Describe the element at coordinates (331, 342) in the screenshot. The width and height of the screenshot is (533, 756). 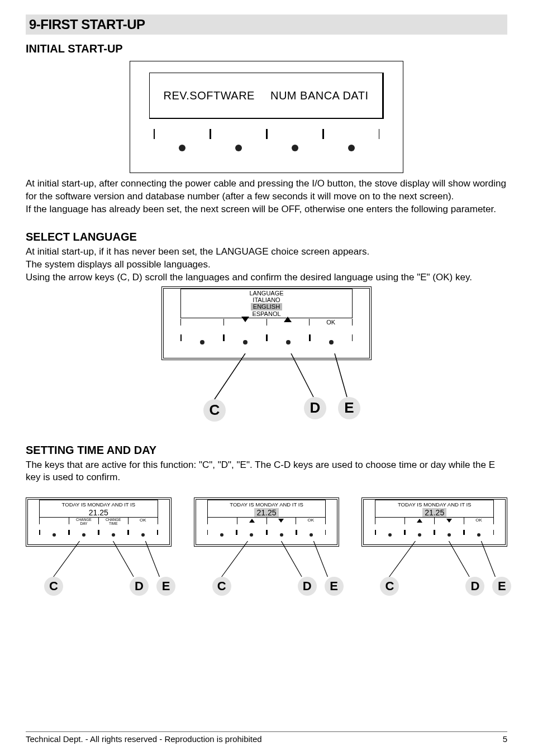
I see `button-b4` at that location.